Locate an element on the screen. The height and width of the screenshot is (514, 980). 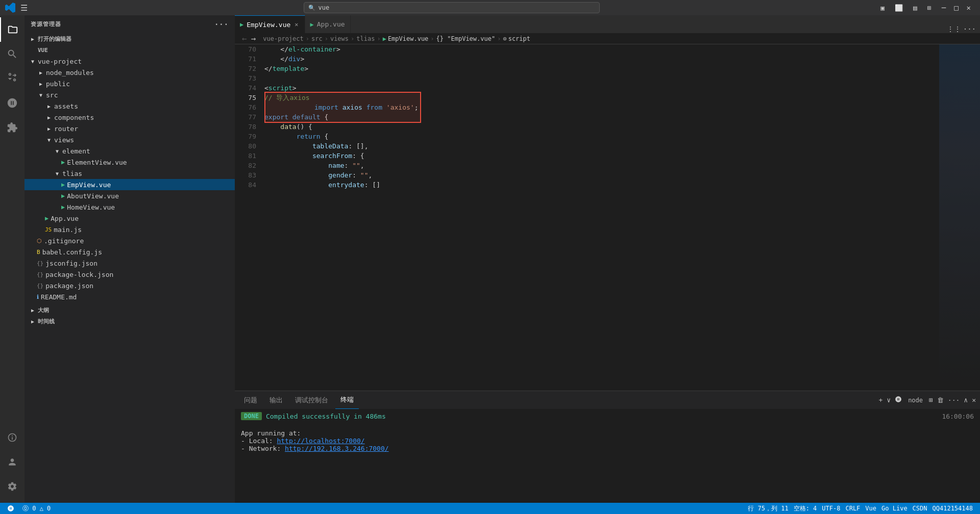
terminal-node-btn is located at coordinates (898, 400).